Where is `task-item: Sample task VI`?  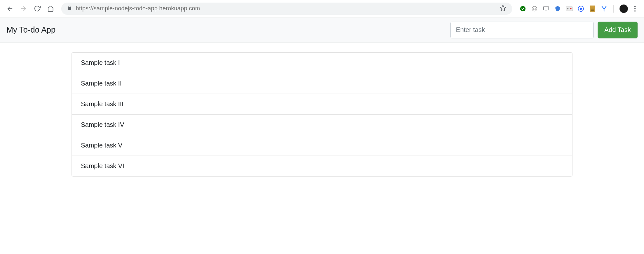 task-item: Sample task VI is located at coordinates (322, 166).